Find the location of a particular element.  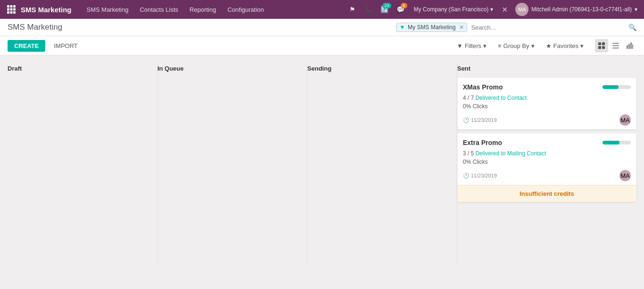

column-header-sending: Sending is located at coordinates (382, 71).